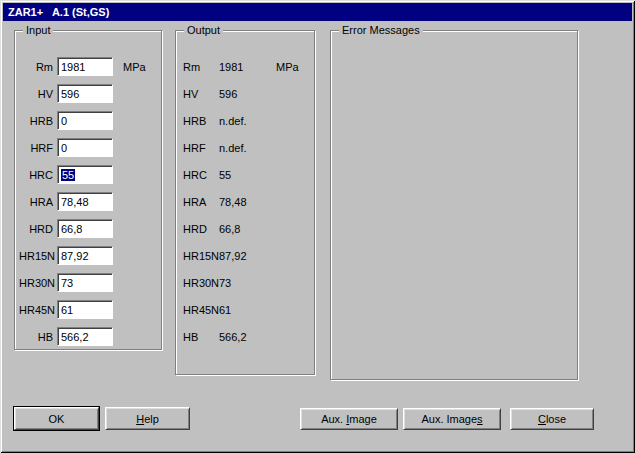  What do you see at coordinates (246, 120) in the screenshot?
I see `output-row-hrb: HRB n.def.` at bounding box center [246, 120].